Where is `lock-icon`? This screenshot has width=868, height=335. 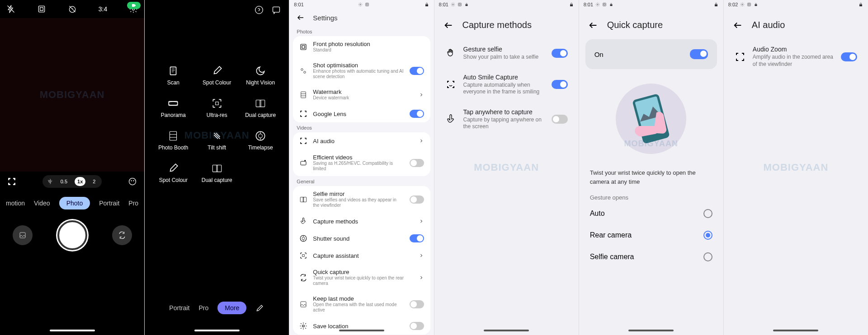
lock-icon is located at coordinates (427, 5).